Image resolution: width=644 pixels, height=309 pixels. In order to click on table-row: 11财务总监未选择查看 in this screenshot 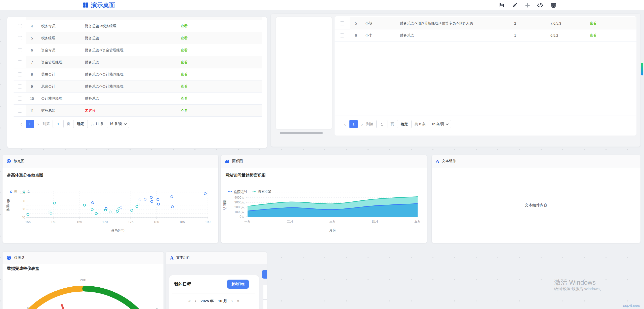, I will do `click(138, 111)`.